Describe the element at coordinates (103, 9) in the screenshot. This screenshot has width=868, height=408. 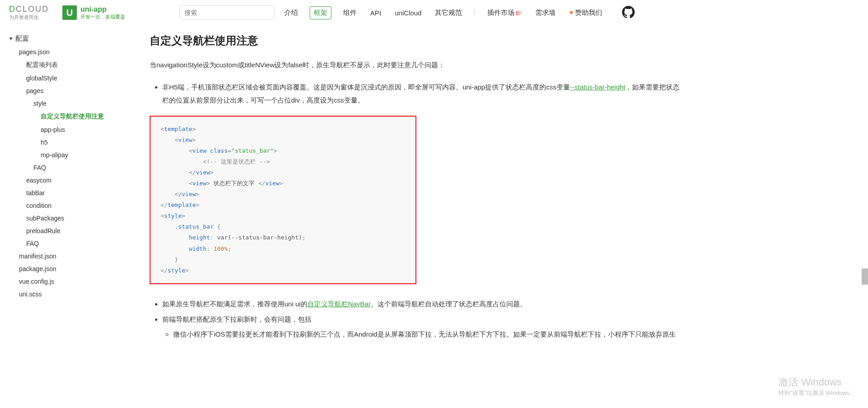
I see `uniapp-title: uni-app` at that location.